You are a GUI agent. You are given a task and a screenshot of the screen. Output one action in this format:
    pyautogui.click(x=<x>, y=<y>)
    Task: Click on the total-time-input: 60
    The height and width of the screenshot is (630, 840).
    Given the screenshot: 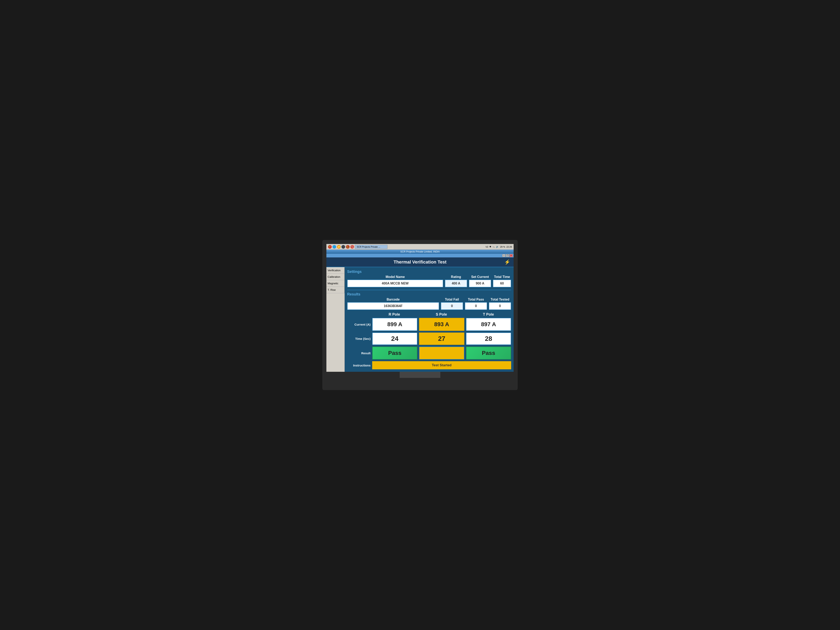 What is the action you would take?
    pyautogui.click(x=502, y=283)
    